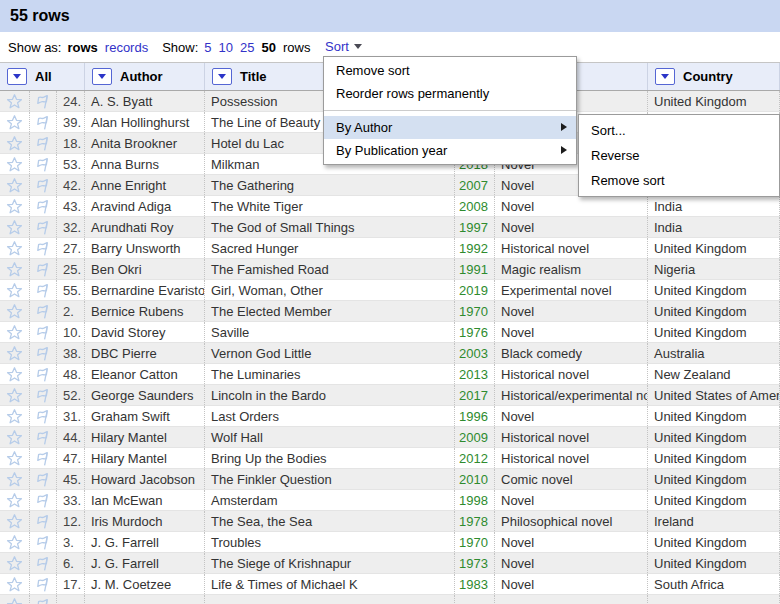 This screenshot has width=780, height=604. What do you see at coordinates (42, 76) in the screenshot?
I see `column-header-all: All` at bounding box center [42, 76].